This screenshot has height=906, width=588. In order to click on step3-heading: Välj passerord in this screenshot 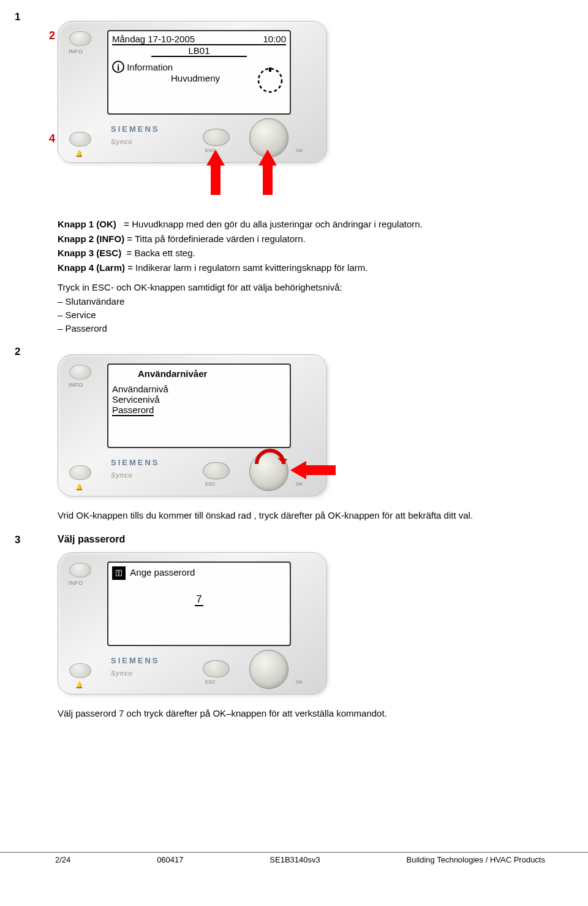, I will do `click(91, 540)`.